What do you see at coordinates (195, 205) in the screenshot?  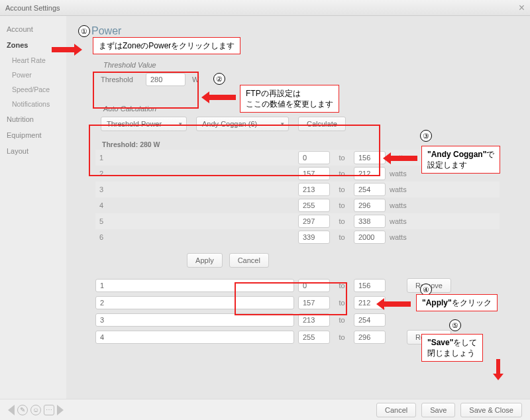 I see `zone-num: 4` at bounding box center [195, 205].